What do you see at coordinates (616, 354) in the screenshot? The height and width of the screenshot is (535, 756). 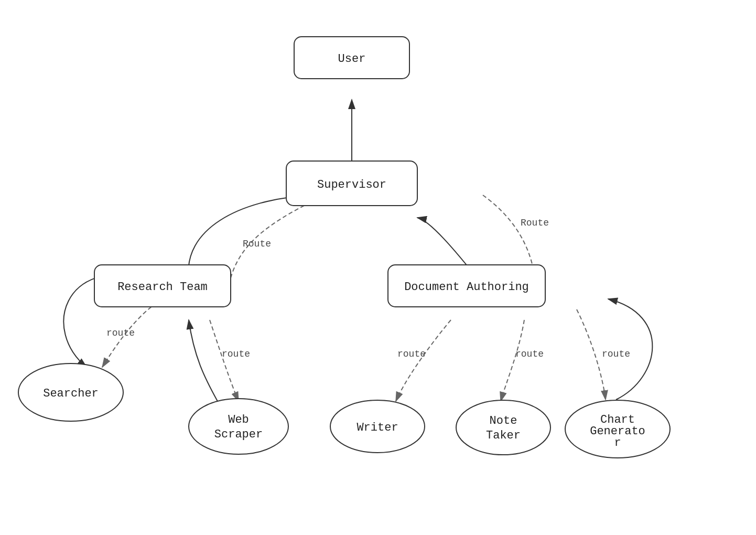 I see `route-label-chart: route` at bounding box center [616, 354].